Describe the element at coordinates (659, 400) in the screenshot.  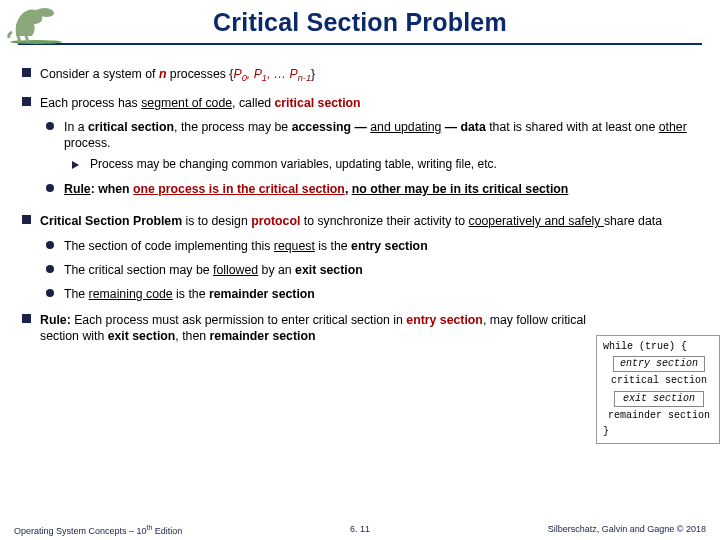
I see `code-exit: exit section` at that location.